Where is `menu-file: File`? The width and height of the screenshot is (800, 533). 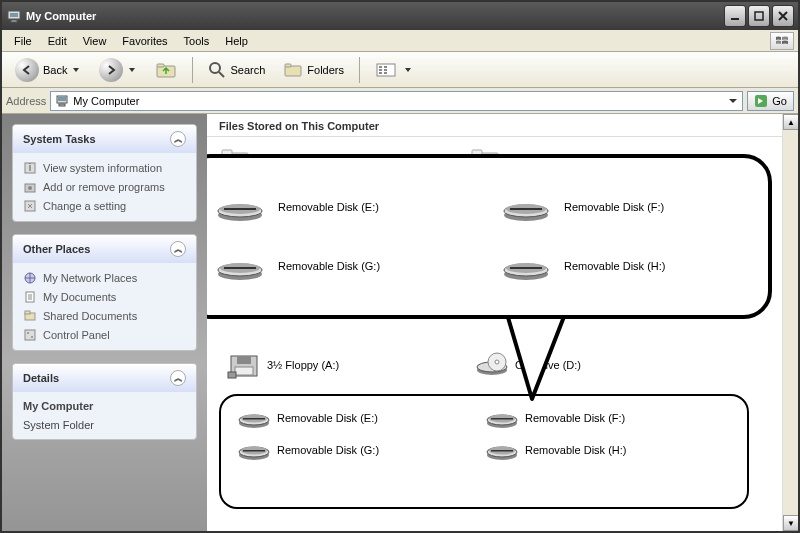 menu-file: File is located at coordinates (23, 41).